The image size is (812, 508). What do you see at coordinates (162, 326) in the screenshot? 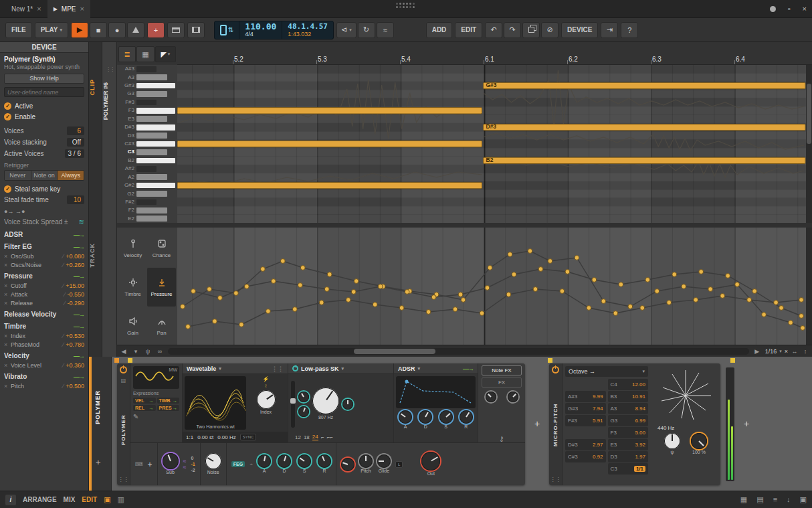
I see `expression-button-pan: Pan` at bounding box center [162, 326].